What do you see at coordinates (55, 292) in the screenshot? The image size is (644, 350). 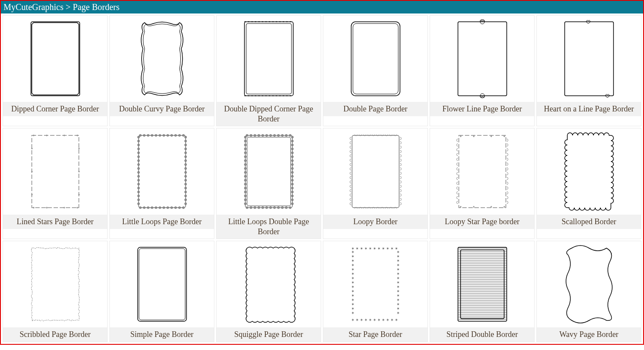 I see `border-card: Scribbled Page Border` at bounding box center [55, 292].